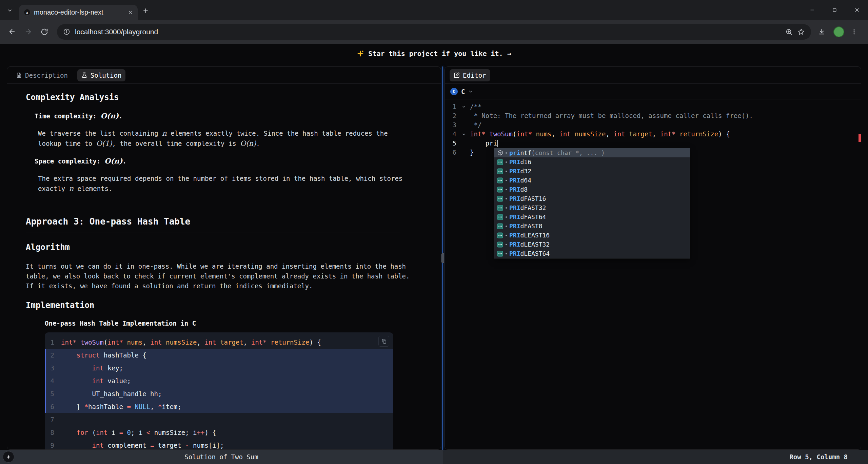 The image size is (868, 464). Describe the element at coordinates (139, 432) in the screenshot. I see `code-token: ; i` at that location.